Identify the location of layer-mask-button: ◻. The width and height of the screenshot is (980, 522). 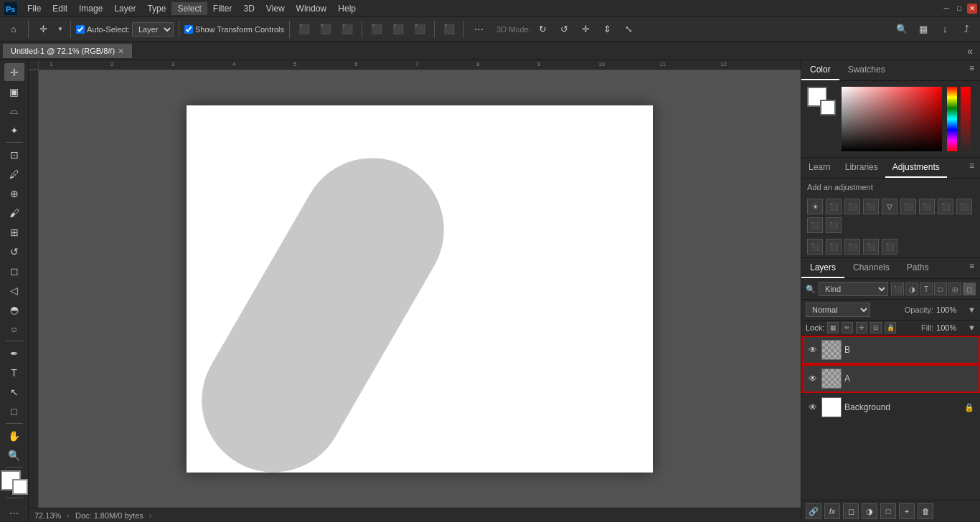
(851, 511).